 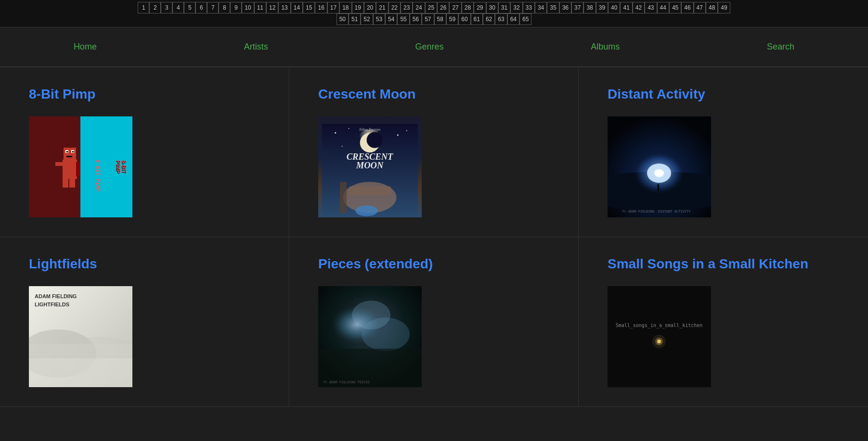 What do you see at coordinates (724, 8) in the screenshot?
I see `page-link-49: 49` at bounding box center [724, 8].